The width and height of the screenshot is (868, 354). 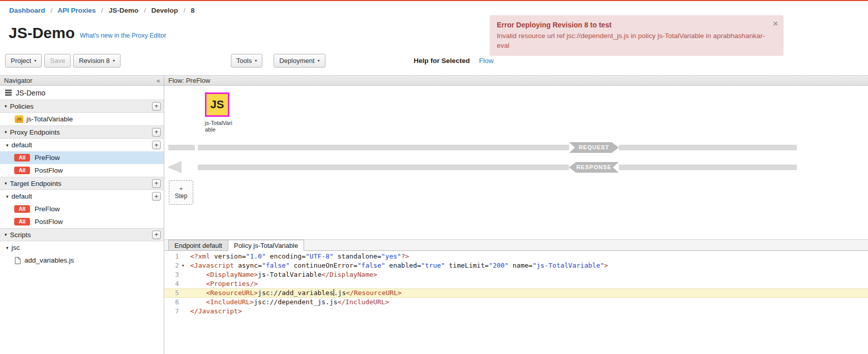 I want to click on code-line-2: 2▾<Javascript async="false" continueOnEr…, so click(x=516, y=266).